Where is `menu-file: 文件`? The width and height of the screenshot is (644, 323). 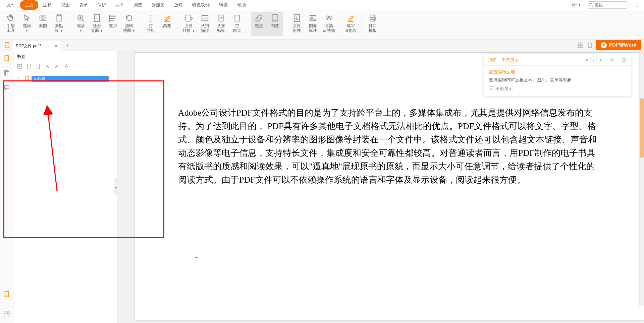
menu-file: 文件 is located at coordinates (11, 5).